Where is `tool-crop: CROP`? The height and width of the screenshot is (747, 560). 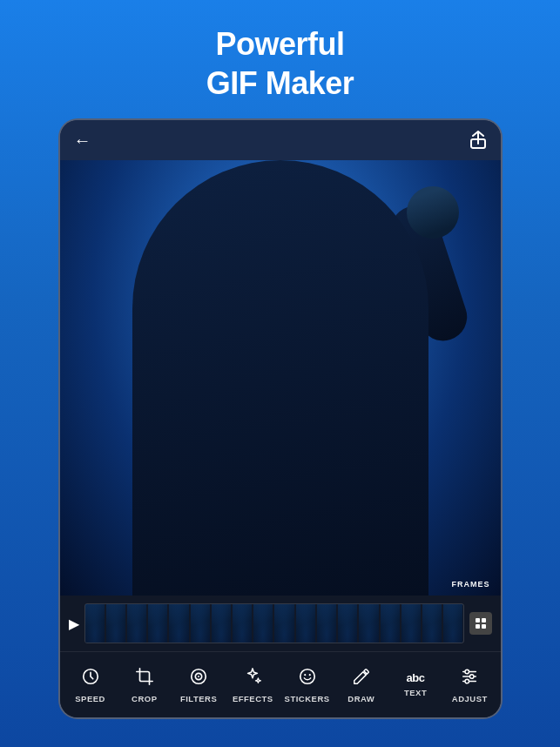 tool-crop: CROP is located at coordinates (145, 685).